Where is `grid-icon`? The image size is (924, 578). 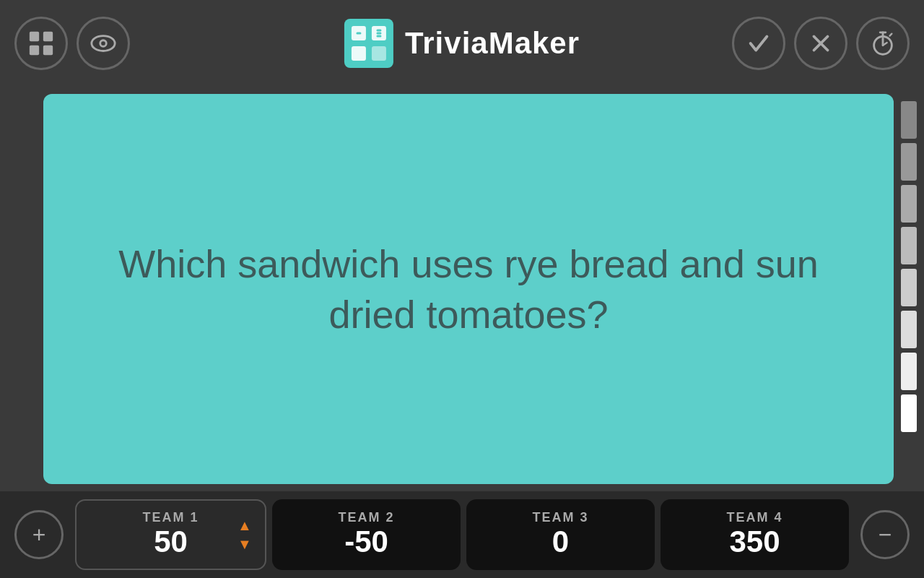 grid-icon is located at coordinates (41, 43).